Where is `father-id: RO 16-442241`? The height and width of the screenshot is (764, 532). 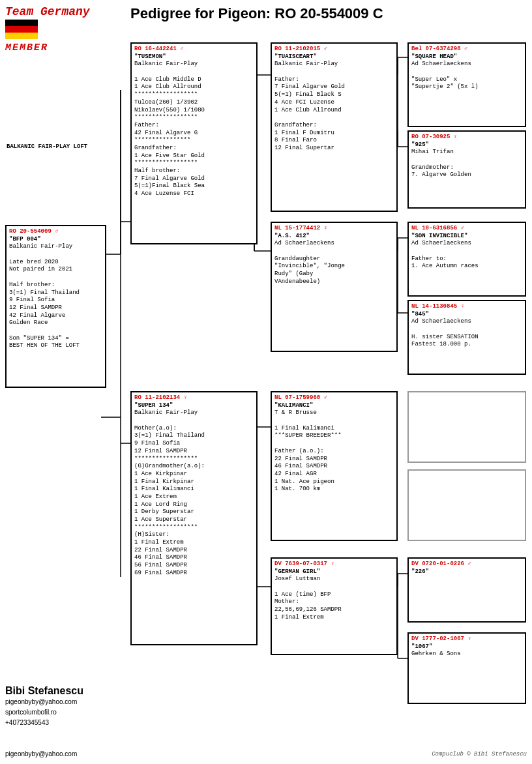
father-id: RO 16-442241 is located at coordinates (155, 49).